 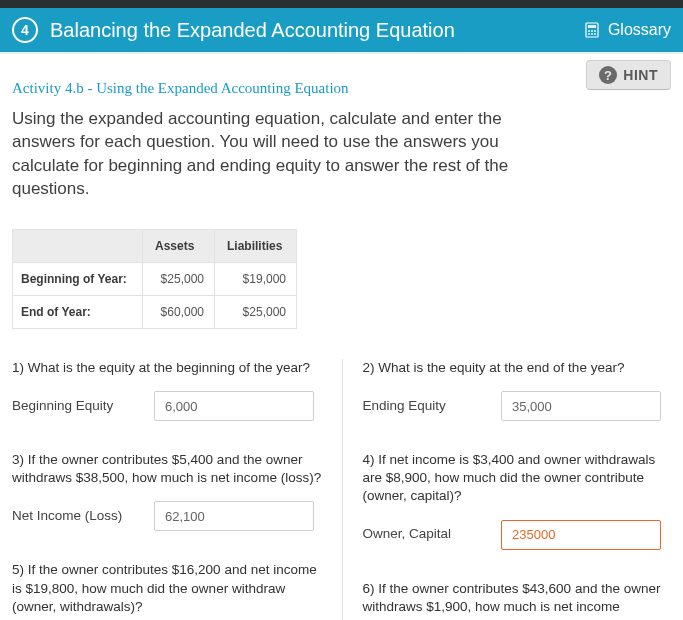 I want to click on step-number-badge: 4, so click(x=25, y=30).